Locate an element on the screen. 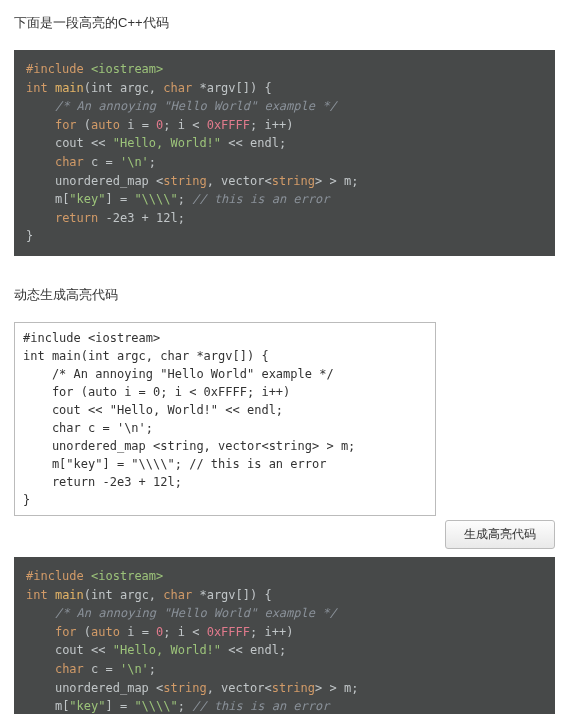 The width and height of the screenshot is (569, 714). heading-1: 下面是一段高亮的C++代码 is located at coordinates (284, 23).